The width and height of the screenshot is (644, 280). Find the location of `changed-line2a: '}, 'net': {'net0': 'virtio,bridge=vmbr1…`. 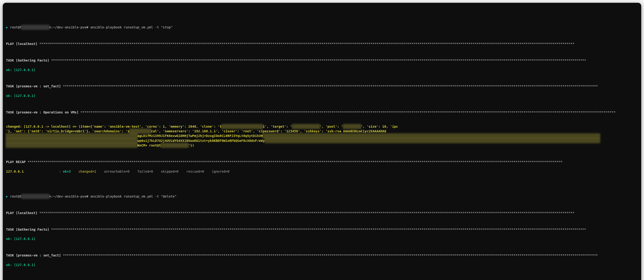

changed-line2a: '}, 'net': {'net0': 'virtio,bridge=vmbr1… is located at coordinates (68, 131).